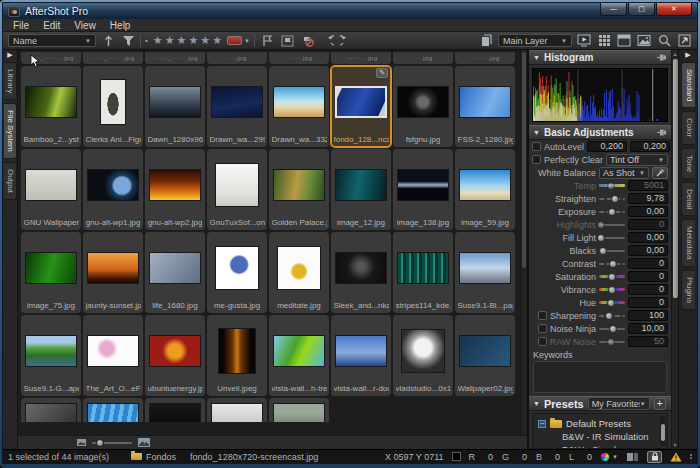  I want to click on thumbnail-cell: Suse9.1-Bl...papers.jpg, so click(485, 272).